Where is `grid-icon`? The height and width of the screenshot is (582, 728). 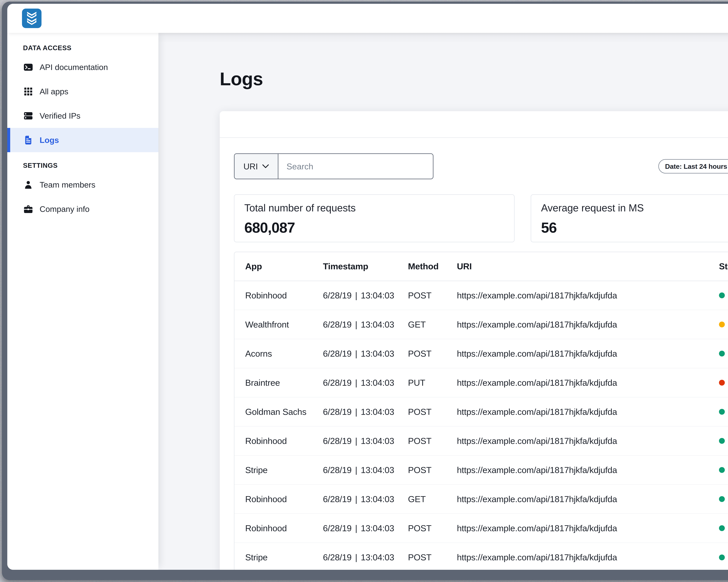
grid-icon is located at coordinates (28, 92).